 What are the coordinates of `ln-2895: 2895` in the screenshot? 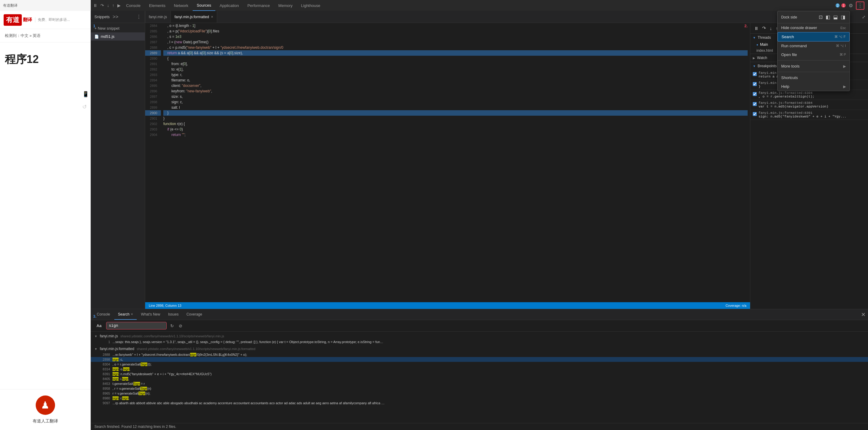 It's located at (153, 86).